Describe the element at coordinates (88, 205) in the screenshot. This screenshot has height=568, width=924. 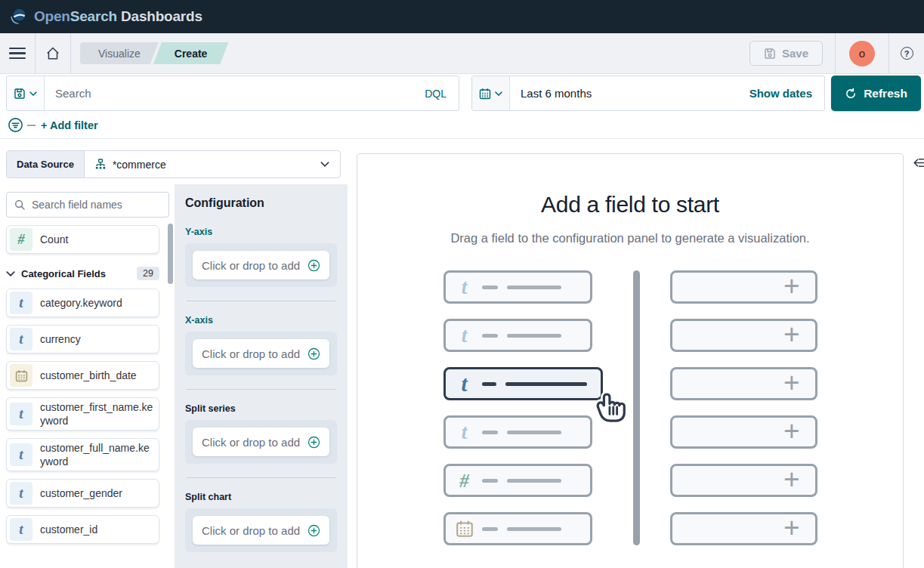
I see `field-search-box` at that location.